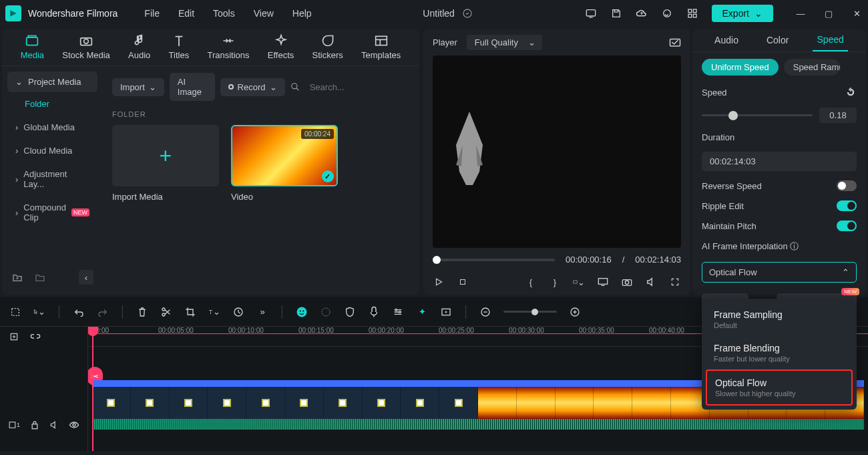 The image size is (868, 455). I want to click on sidebar-item-global: ›Global Media, so click(52, 127).